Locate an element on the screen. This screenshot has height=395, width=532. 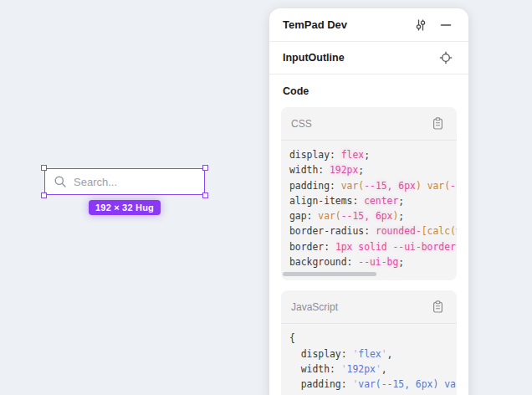
code-line: padding: var(--15, 6px) var(--15, 6px); is located at coordinates (373, 186).